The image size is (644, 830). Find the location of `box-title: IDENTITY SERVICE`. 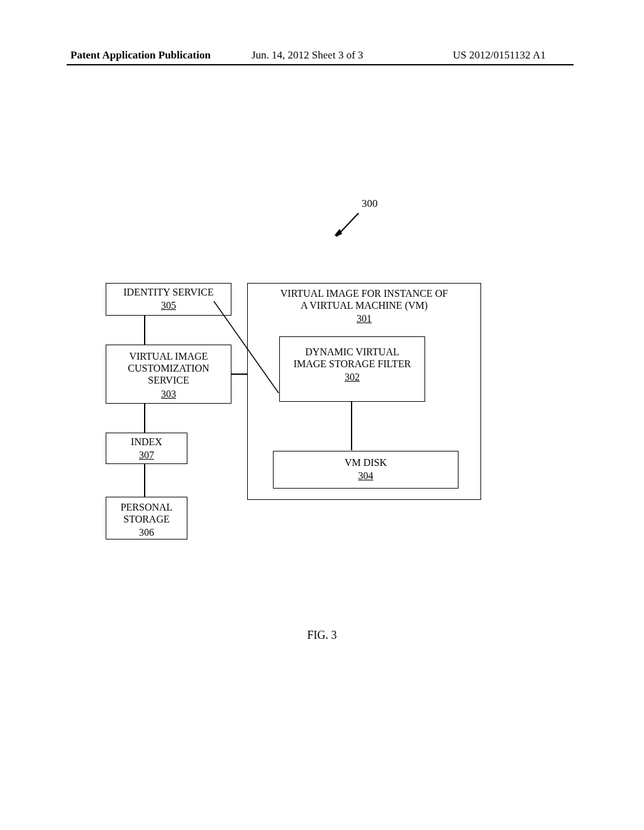

box-title: IDENTITY SERVICE is located at coordinates (169, 292).